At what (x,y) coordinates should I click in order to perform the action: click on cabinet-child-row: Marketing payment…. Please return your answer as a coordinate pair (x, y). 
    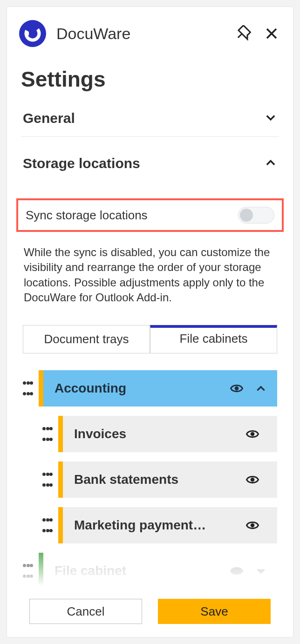
    Looking at the image, I should click on (160, 525).